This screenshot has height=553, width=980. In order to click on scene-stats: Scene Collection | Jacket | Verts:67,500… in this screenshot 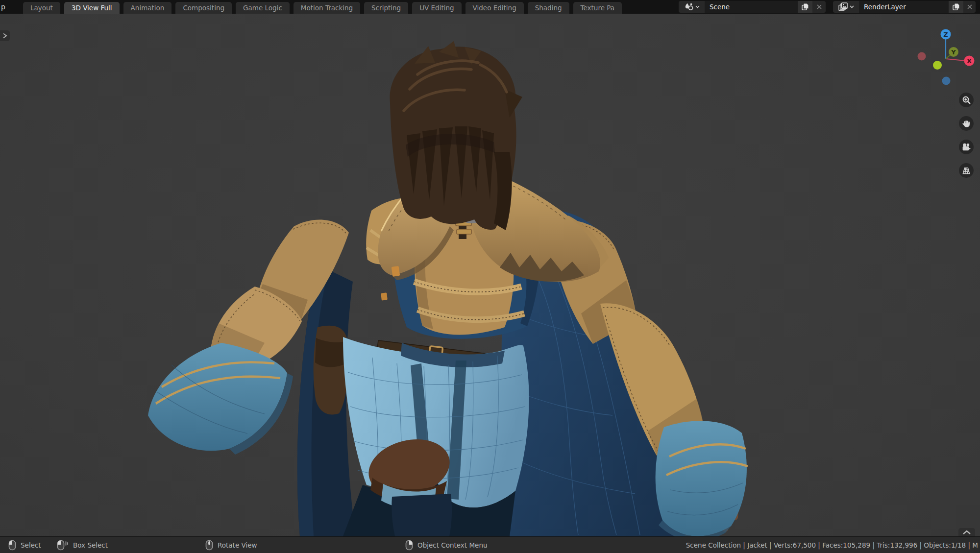, I will do `click(832, 545)`.